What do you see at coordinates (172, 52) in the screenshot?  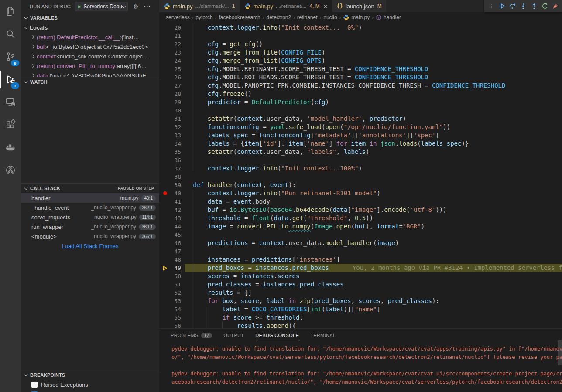 I see `gutter: 23` at bounding box center [172, 52].